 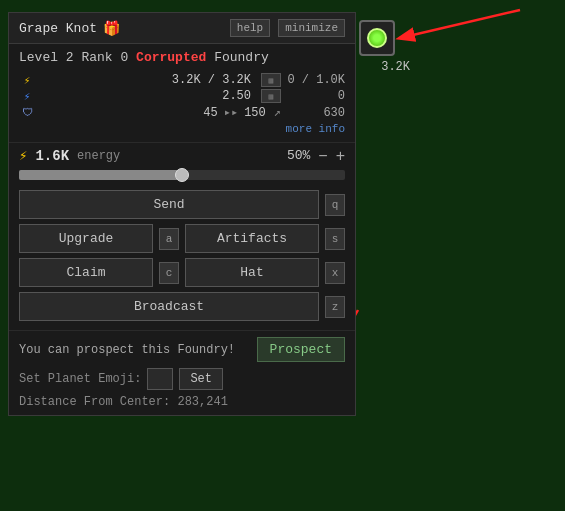 What do you see at coordinates (182, 306) in the screenshot?
I see `broadcast-row: Broadcast z` at bounding box center [182, 306].